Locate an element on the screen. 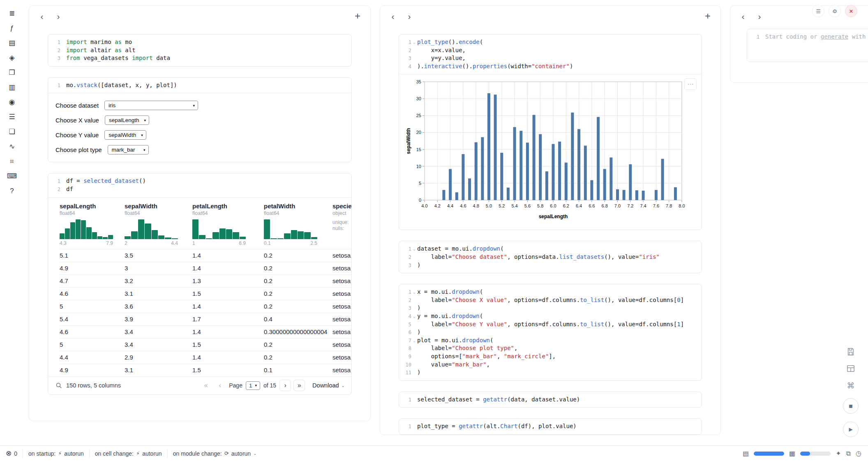 Image resolution: width=868 pixels, height=461 pixels. next-page-button: › is located at coordinates (285, 385).